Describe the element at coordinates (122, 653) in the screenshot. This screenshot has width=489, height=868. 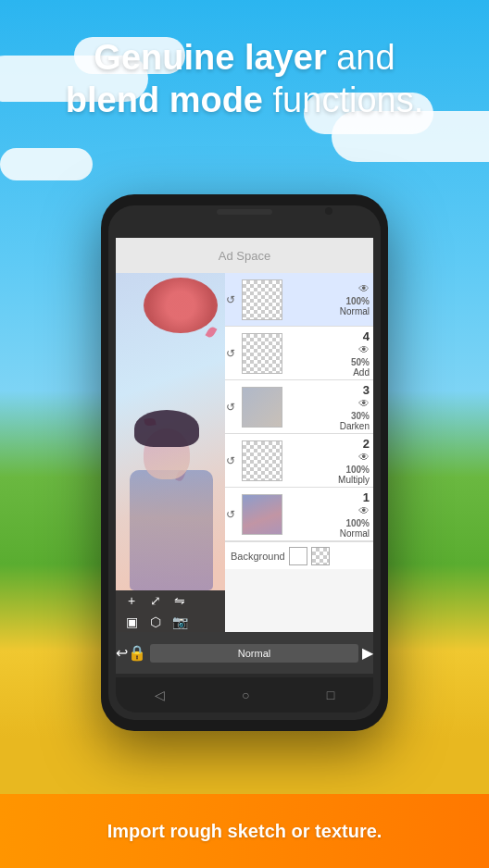
I see `undo-icon: ↩` at that location.